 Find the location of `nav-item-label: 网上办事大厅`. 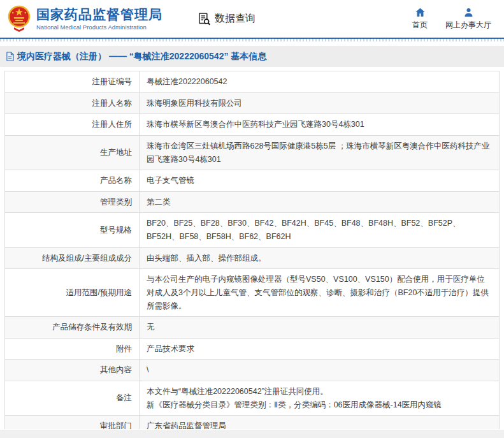

nav-item-label: 网上办事大厅 is located at coordinates (468, 26).